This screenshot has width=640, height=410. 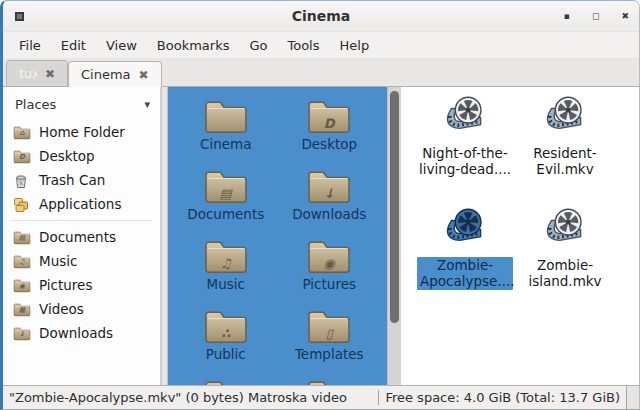 What do you see at coordinates (22, 204) in the screenshot?
I see `applications-icon` at bounding box center [22, 204].